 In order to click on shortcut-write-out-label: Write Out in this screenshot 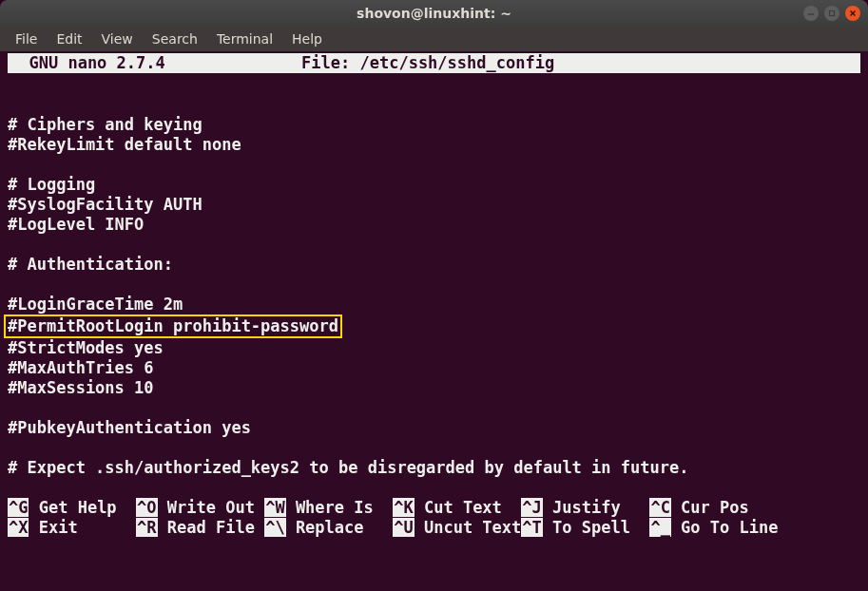, I will do `click(211, 507)`.